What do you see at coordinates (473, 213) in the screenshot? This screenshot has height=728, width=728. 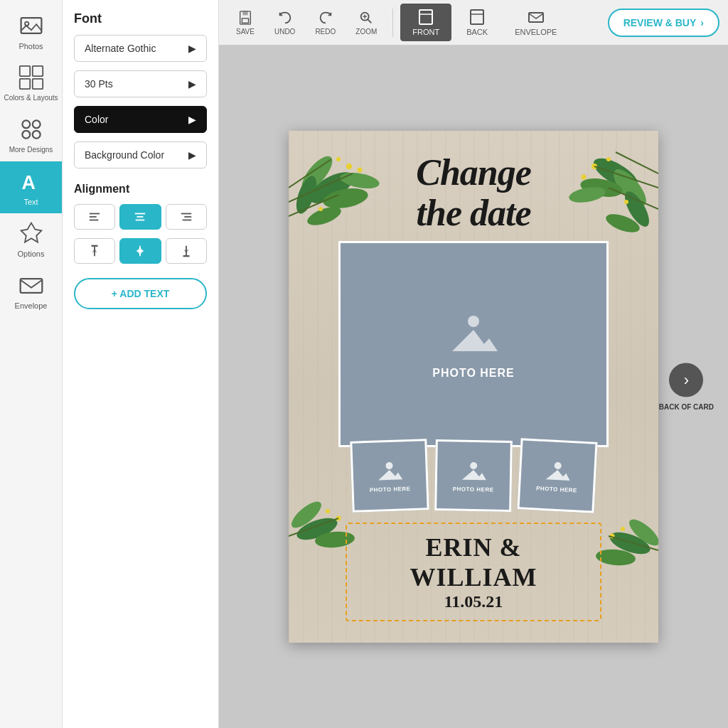 I see `headline-line2: the date` at bounding box center [473, 213].